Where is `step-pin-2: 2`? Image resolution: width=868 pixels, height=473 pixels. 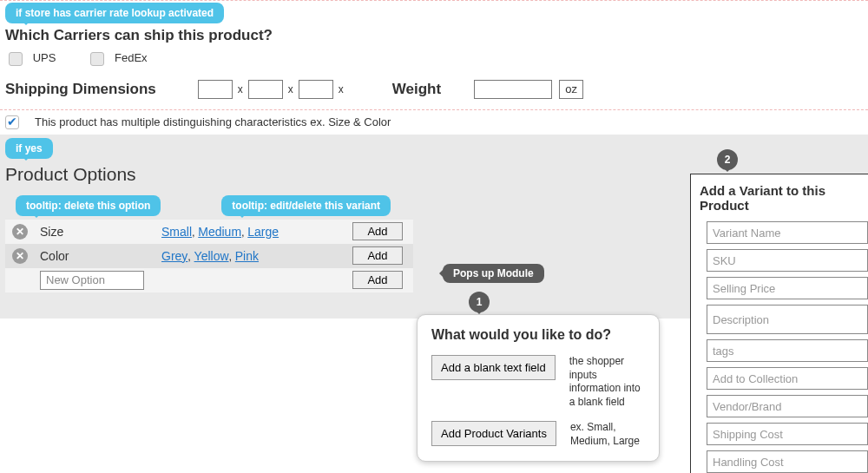
step-pin-2: 2 is located at coordinates (727, 160).